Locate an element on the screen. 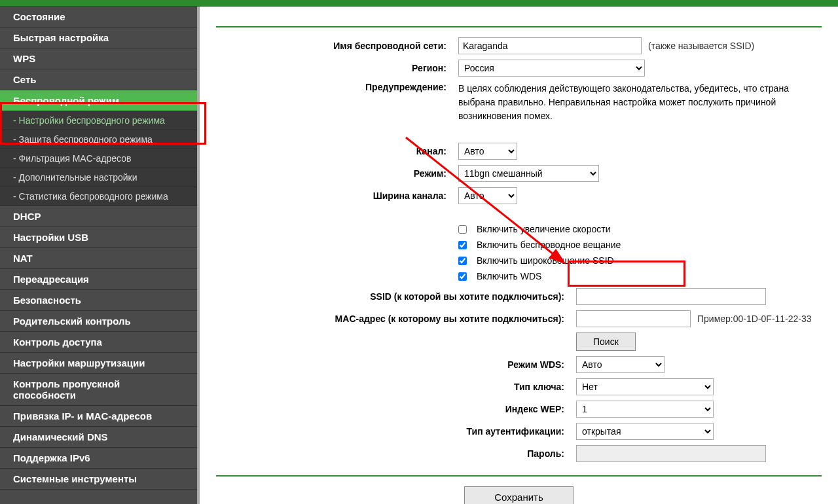 This screenshot has width=838, height=504. target-ssid-label: SSID (к которой вы хотите подключиться): is located at coordinates (396, 297).